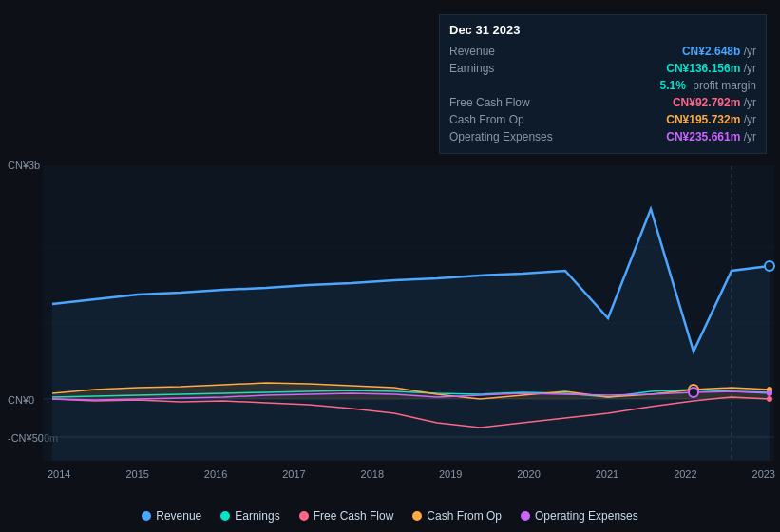 The height and width of the screenshot is (532, 780). I want to click on tooltip-row-margin: 5.1% profit margin, so click(602, 86).